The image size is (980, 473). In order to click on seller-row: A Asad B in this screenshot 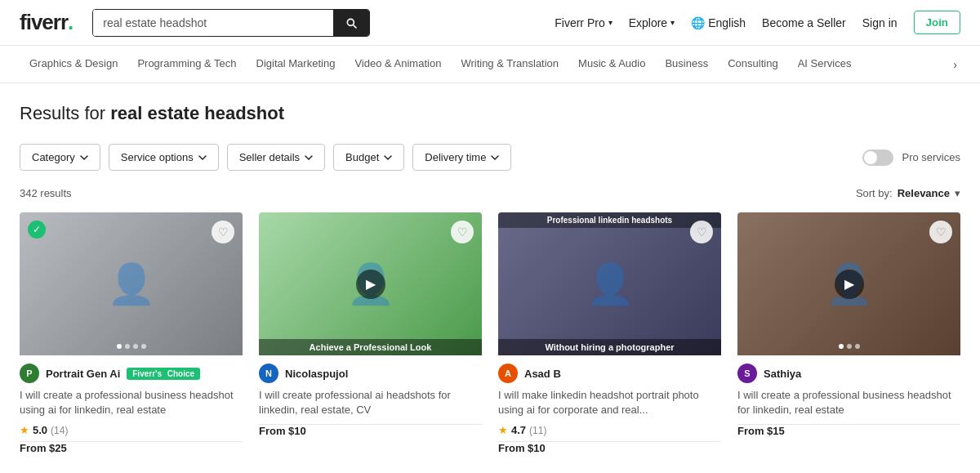, I will do `click(609, 373)`.